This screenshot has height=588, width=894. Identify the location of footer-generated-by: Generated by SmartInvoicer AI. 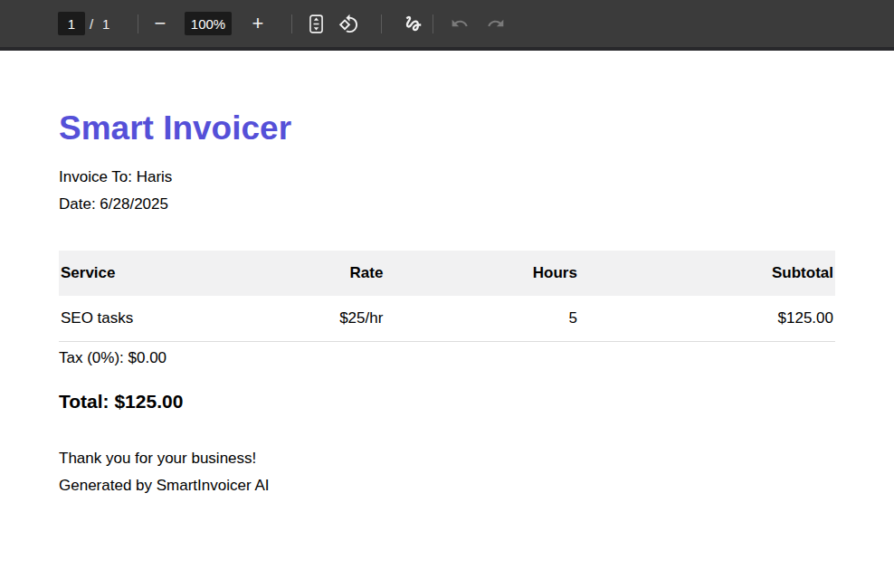
(447, 486).